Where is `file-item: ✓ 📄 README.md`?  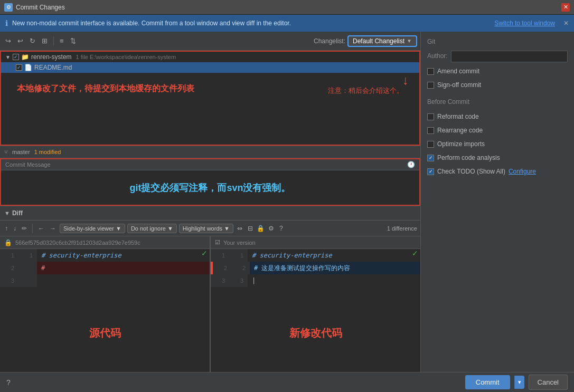 file-item: ✓ 📄 README.md is located at coordinates (210, 68).